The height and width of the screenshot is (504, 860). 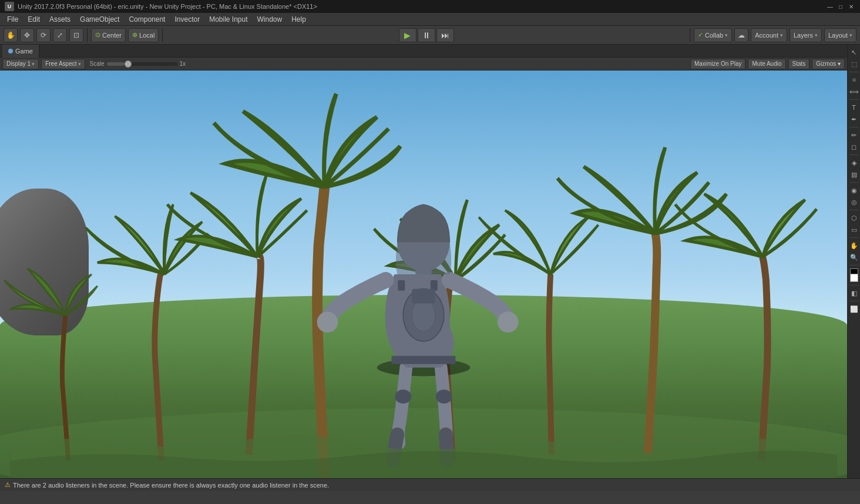 I want to click on game-tab-label: Game, so click(x=24, y=51).